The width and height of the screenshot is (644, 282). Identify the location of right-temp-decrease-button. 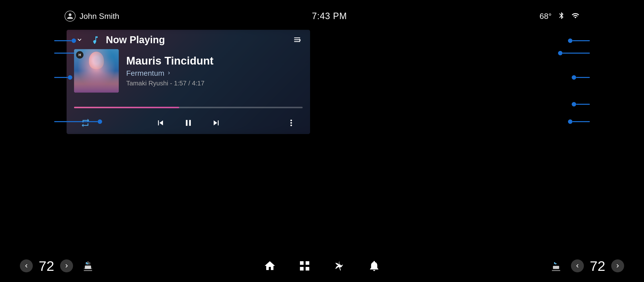
(578, 266).